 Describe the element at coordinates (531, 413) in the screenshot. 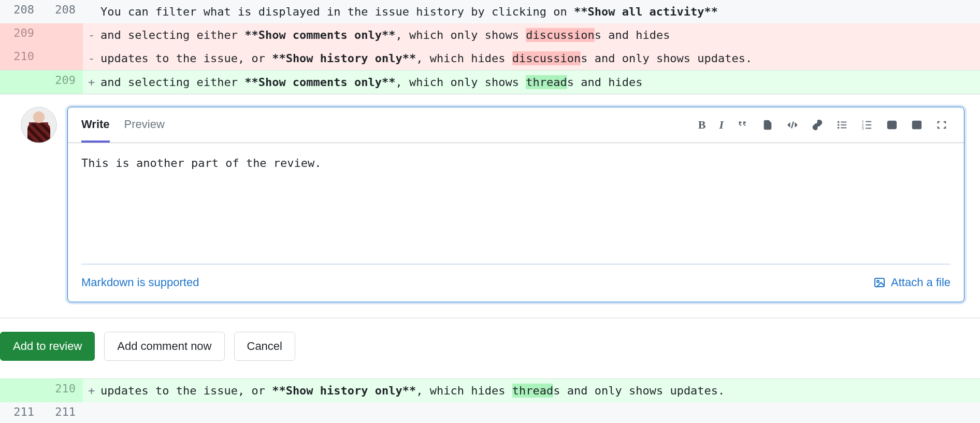

I see `line-content` at that location.